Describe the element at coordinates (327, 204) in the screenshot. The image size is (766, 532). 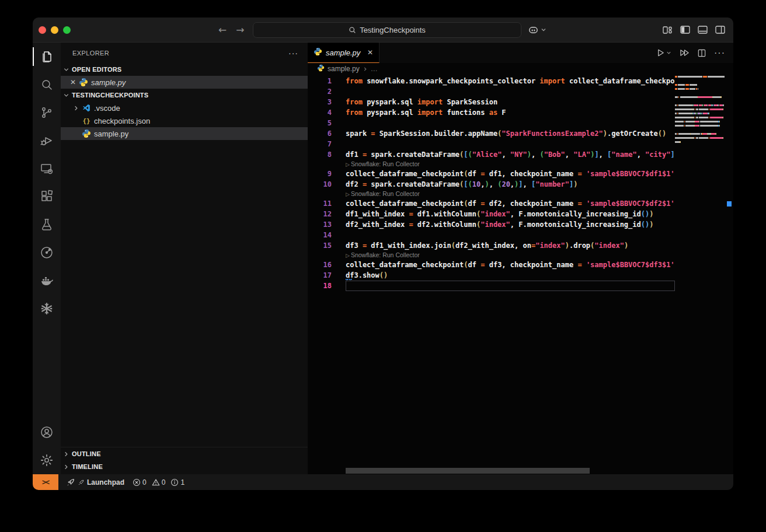
I see `line-number: 11` at that location.